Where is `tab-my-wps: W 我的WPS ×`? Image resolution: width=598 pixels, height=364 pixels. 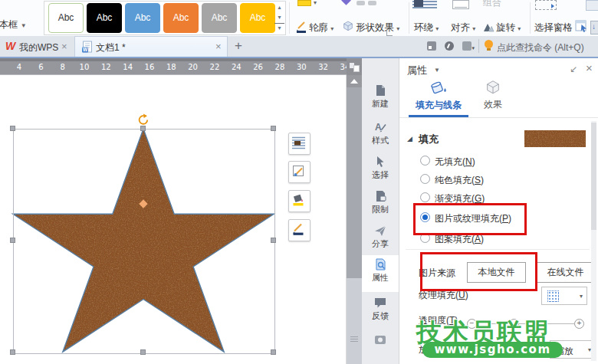 tab-my-wps: W 我的WPS × is located at coordinates (37, 46).